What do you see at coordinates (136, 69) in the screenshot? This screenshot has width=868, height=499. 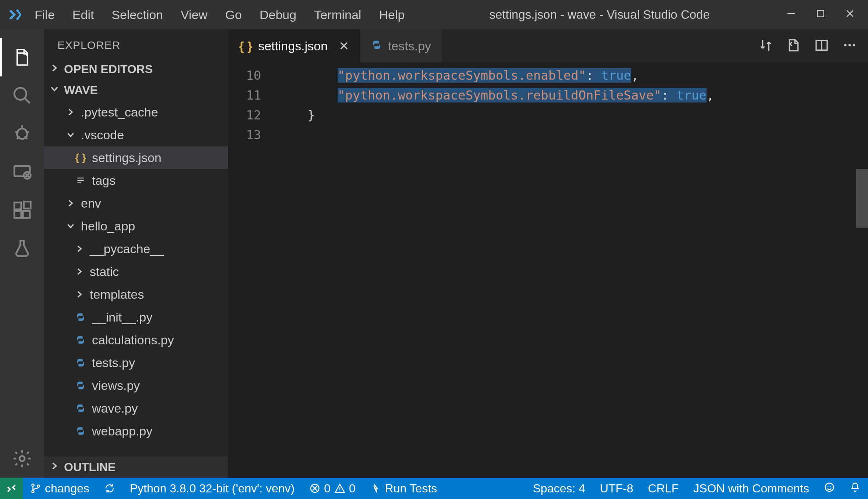 I see `section-open-editors: OPEN EDITORS` at bounding box center [136, 69].